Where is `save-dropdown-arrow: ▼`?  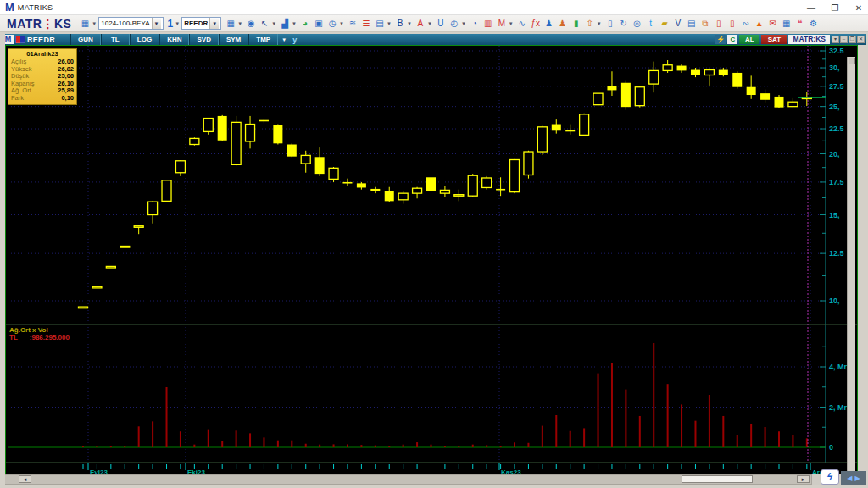 save-dropdown-arrow: ▼ is located at coordinates (94, 24).